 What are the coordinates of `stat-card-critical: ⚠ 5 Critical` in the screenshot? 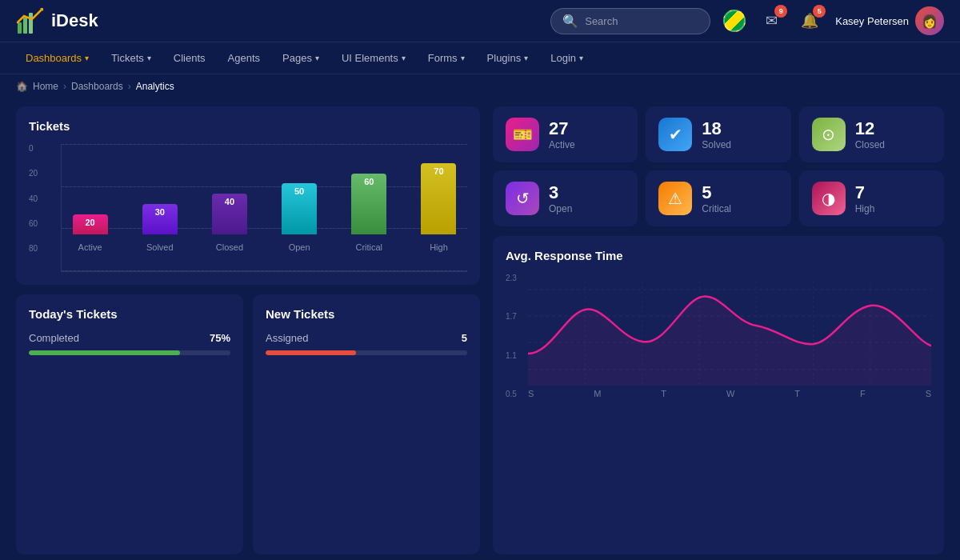 It's located at (718, 198).